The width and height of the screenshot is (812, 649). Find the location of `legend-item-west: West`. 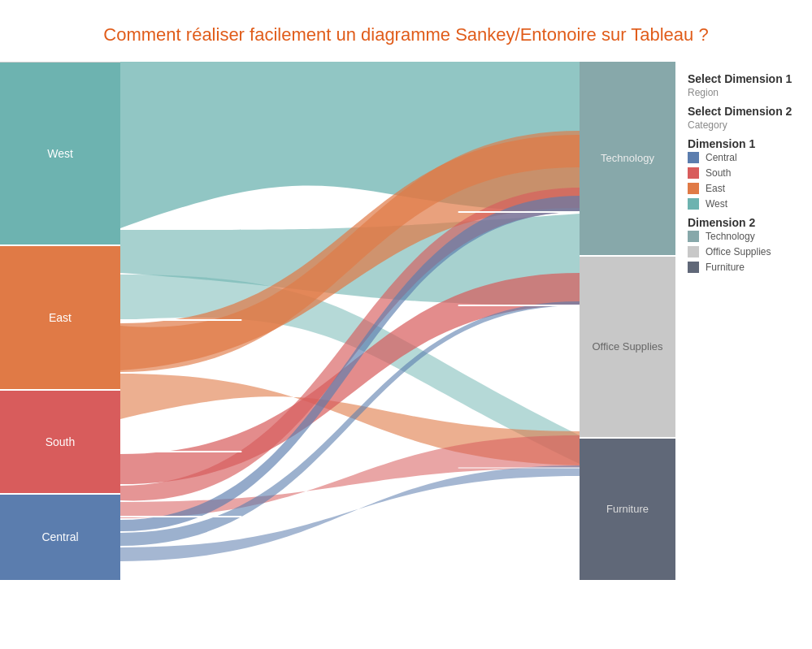

legend-item-west: West is located at coordinates (744, 204).